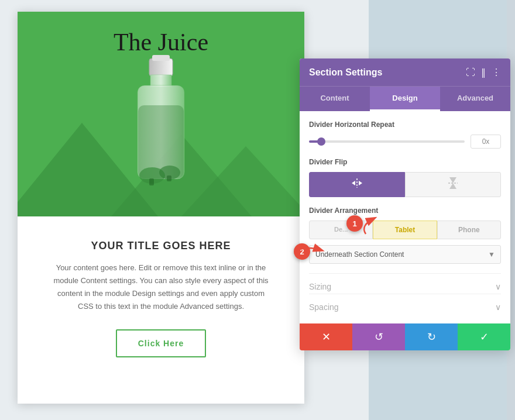  I want to click on sizing-arrow-icon: ∨, so click(498, 287).